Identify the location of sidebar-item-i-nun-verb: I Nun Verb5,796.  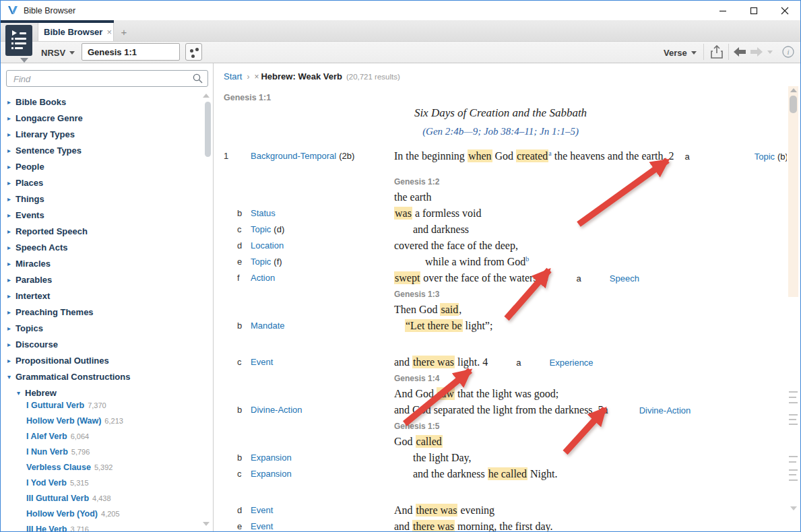
(102, 455).